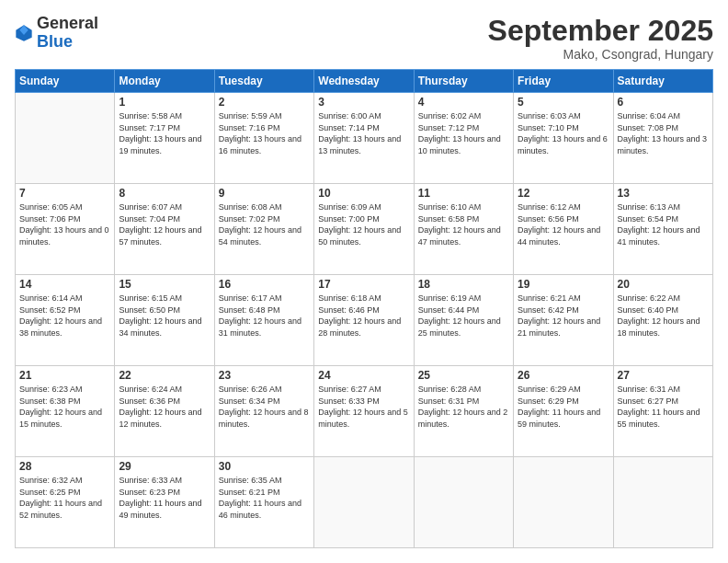  Describe the element at coordinates (64, 498) in the screenshot. I see `day-info: Sunrise: 6:32 AM Sunset: 6:25 PM Dayligh…` at that location.